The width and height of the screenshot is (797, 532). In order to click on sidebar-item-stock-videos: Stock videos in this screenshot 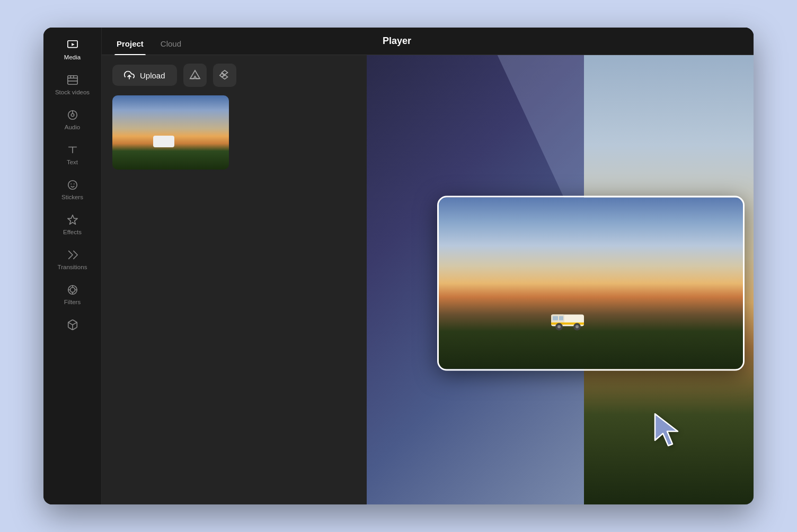, I will do `click(73, 84)`.